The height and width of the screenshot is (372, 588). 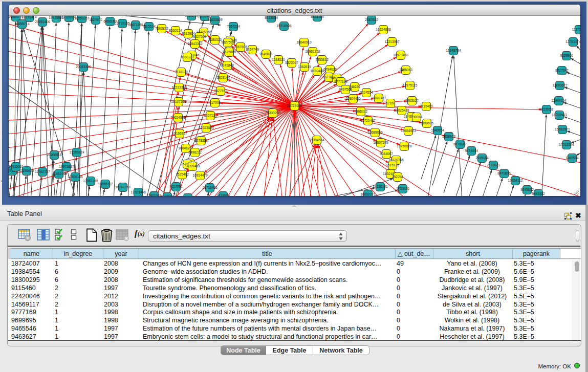 What do you see at coordinates (201, 140) in the screenshot?
I see `svg-text: 8678352` at bounding box center [201, 140].